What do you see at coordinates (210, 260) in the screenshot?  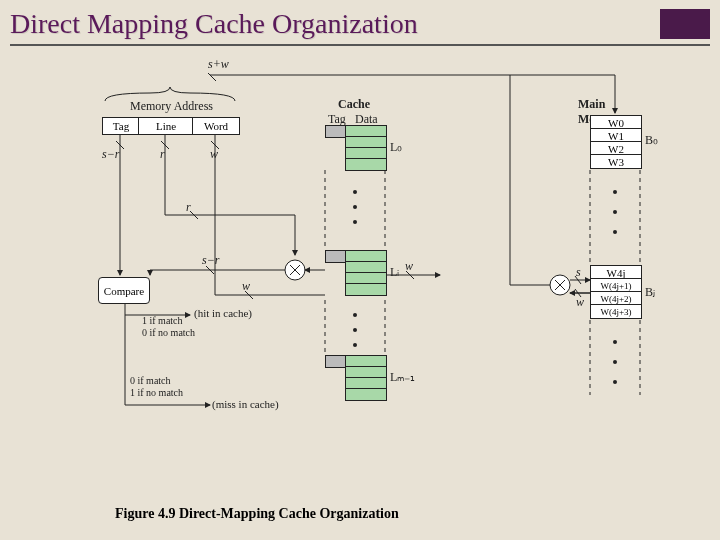 I see `signal-sr2: s−r` at bounding box center [210, 260].